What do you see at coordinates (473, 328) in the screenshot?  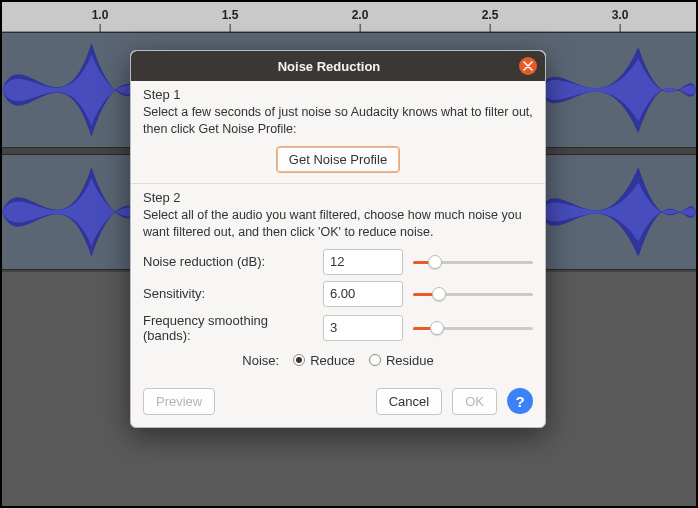 I see `freq-smoothing-slider` at bounding box center [473, 328].